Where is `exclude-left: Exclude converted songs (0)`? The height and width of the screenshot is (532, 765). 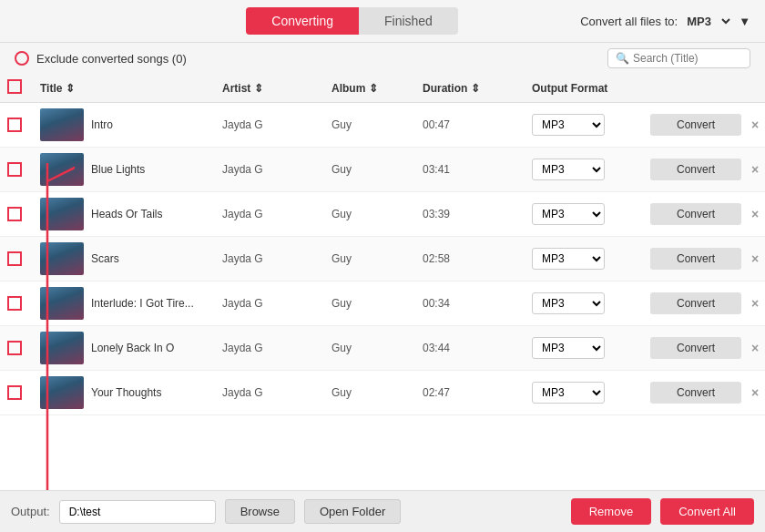
exclude-left: Exclude converted songs (0) is located at coordinates (100, 58).